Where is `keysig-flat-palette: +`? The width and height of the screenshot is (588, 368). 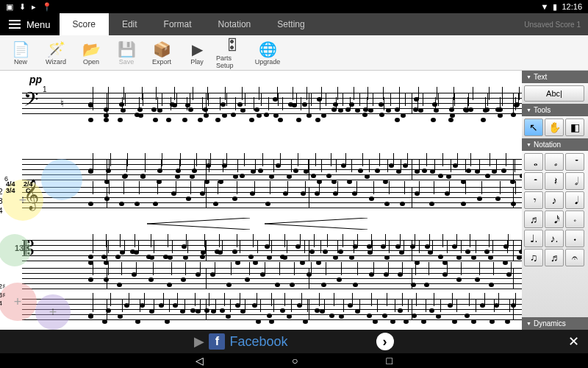 keysig-flat-palette: + is located at coordinates (53, 312).